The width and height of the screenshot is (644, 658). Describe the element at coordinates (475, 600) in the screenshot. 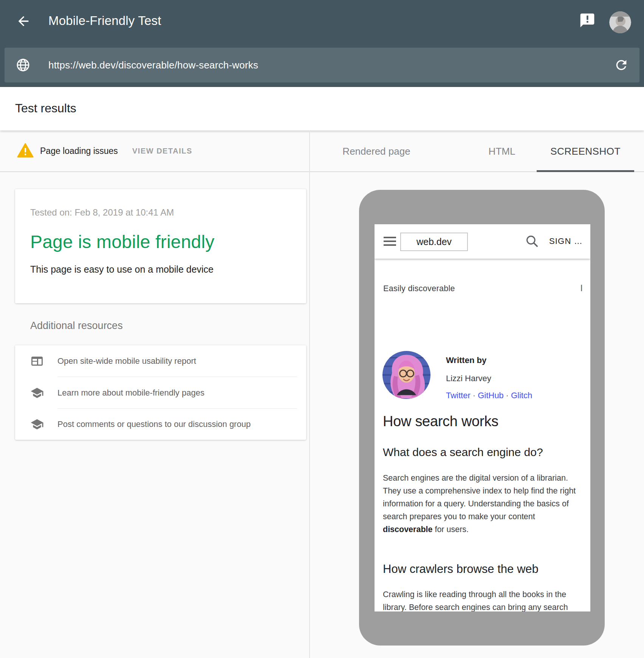

I see `article-paragraph-2: Crawling is like reading through all the…` at that location.